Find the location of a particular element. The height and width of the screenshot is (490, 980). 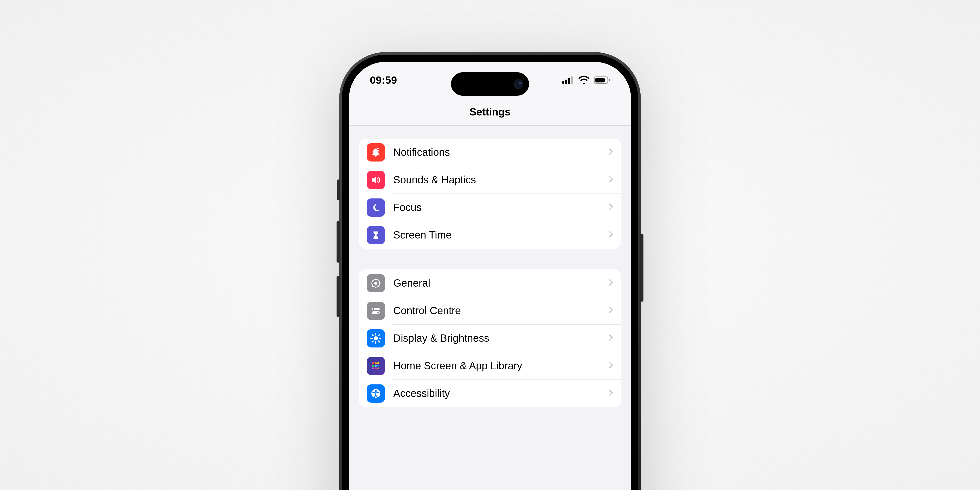

dynamic-island is located at coordinates (490, 84).